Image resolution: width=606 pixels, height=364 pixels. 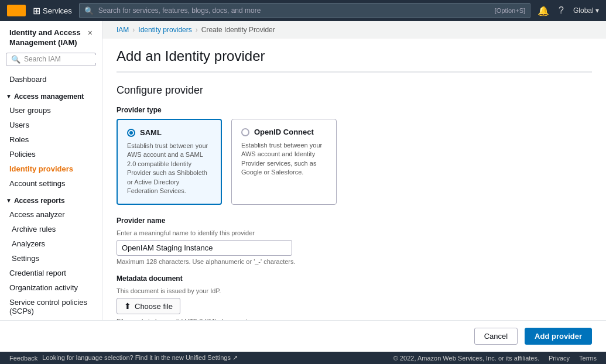 I want to click on services-menu: ⊞ Services, so click(x=53, y=11).